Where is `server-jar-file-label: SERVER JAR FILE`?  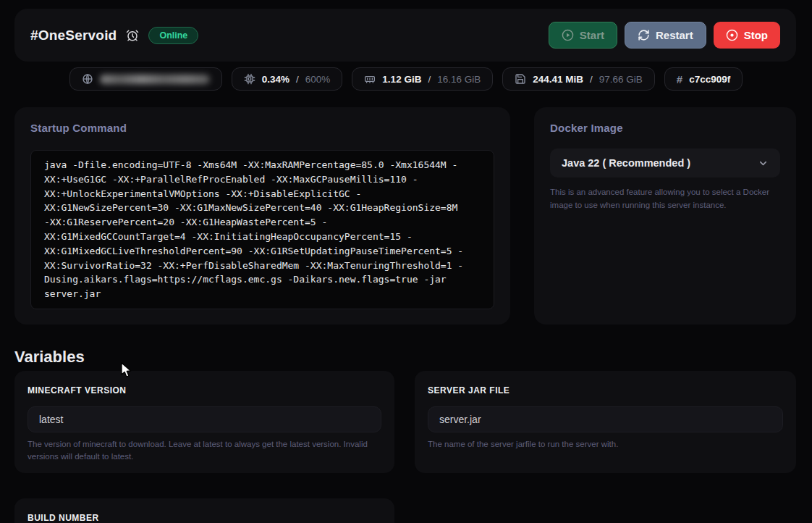 server-jar-file-label: SERVER JAR FILE is located at coordinates (605, 390).